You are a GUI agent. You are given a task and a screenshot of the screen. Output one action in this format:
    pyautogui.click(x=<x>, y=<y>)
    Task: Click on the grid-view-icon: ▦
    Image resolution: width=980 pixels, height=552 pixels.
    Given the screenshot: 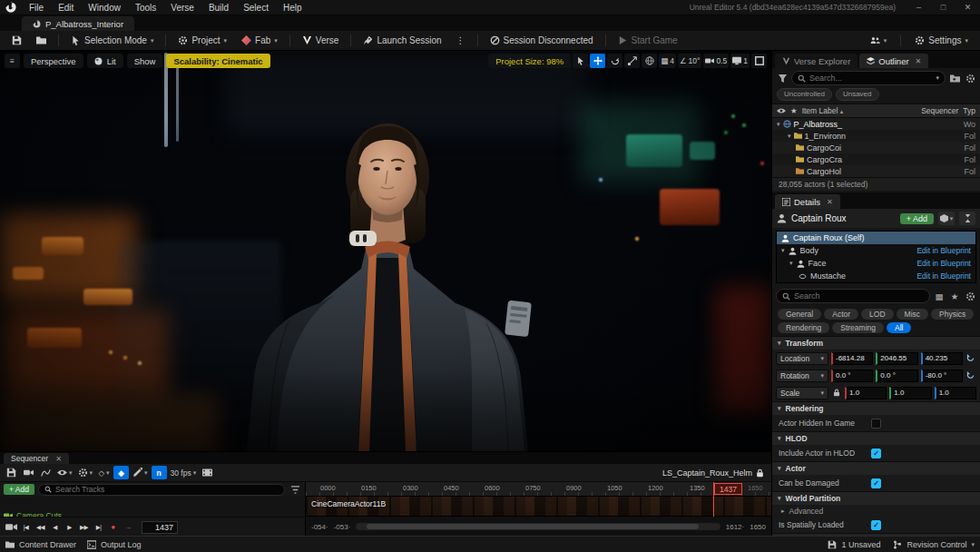 What is the action you would take?
    pyautogui.click(x=939, y=296)
    